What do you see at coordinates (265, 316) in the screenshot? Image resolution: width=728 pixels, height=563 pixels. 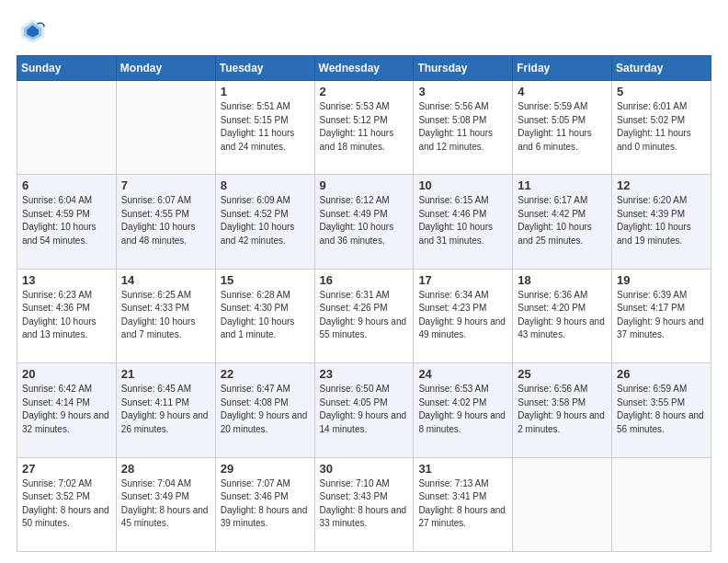 I see `day-info: Sunrise: 6:28 AMSunset: 4:30 PMDaylight:…` at bounding box center [265, 316].